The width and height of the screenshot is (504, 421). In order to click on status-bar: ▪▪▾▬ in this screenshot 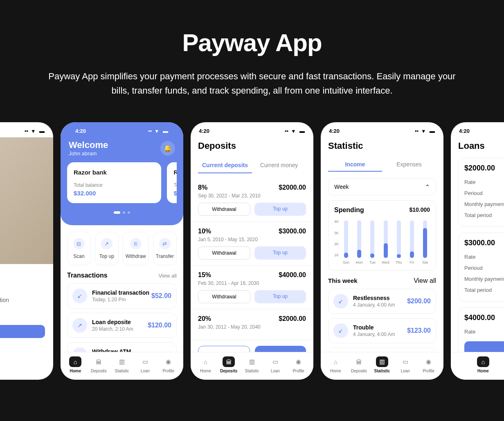, I will do `click(27, 130)`.